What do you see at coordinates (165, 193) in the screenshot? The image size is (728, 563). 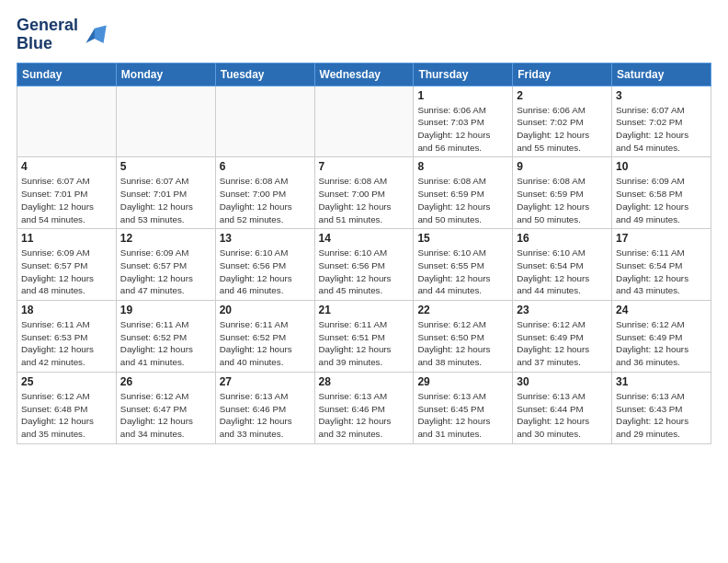 I see `calendar-cell: 5Sunrise: 6:07 AMSunset: 7:01 PMDaylight…` at bounding box center [165, 193].